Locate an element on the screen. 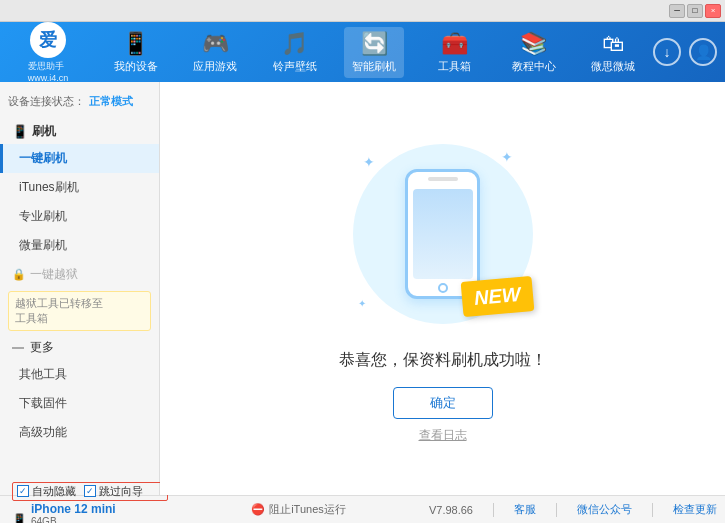 This screenshot has width=725, height=523. sidebar-download-firmware: 下载固件 is located at coordinates (80, 404).